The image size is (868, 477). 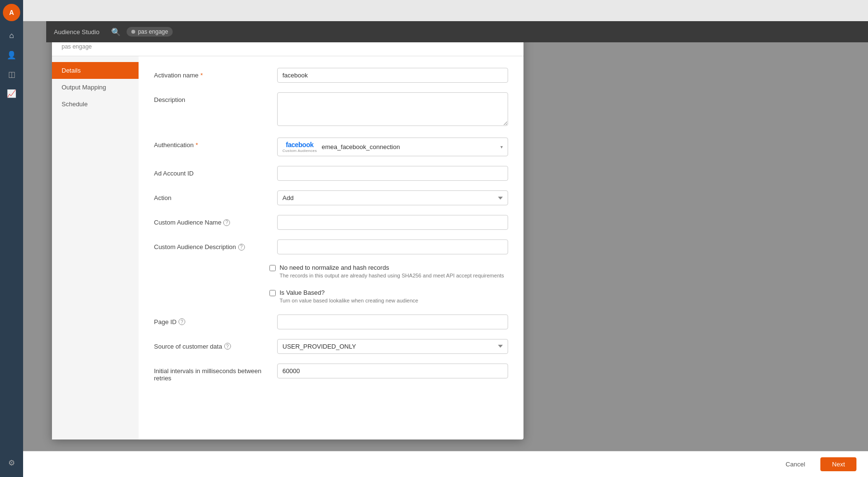 What do you see at coordinates (228, 346) in the screenshot?
I see `source-help-icon: ?` at bounding box center [228, 346].